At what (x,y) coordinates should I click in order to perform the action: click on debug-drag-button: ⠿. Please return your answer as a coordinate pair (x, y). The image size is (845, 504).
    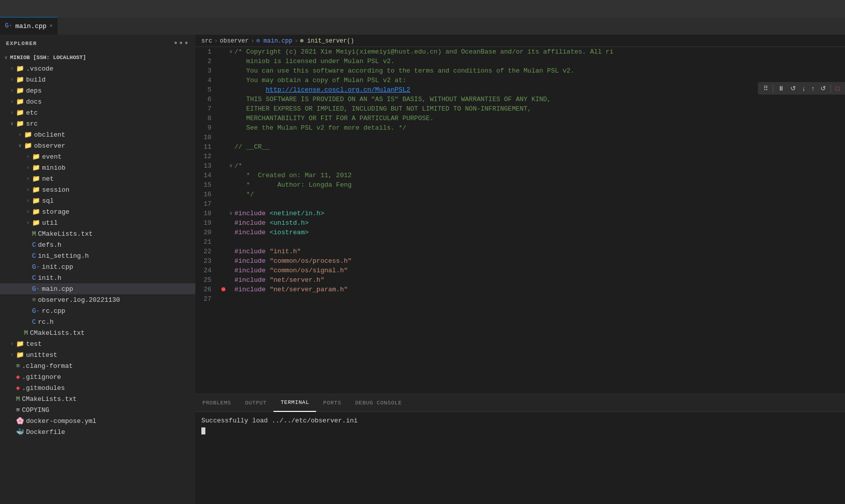
    Looking at the image, I should click on (766, 88).